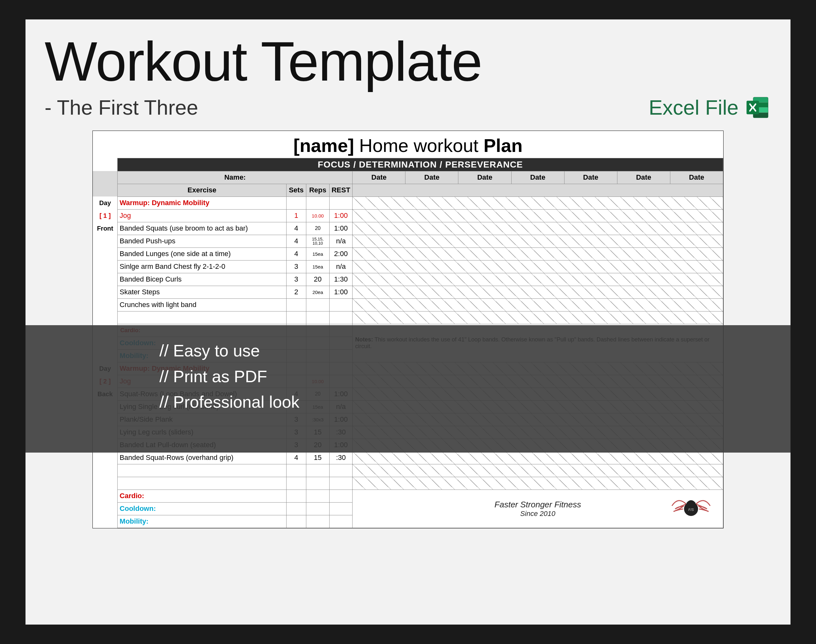 Image resolution: width=816 pixels, height=644 pixels. Describe the element at coordinates (408, 351) in the screenshot. I see `feature-line-1: // Easy to use` at that location.